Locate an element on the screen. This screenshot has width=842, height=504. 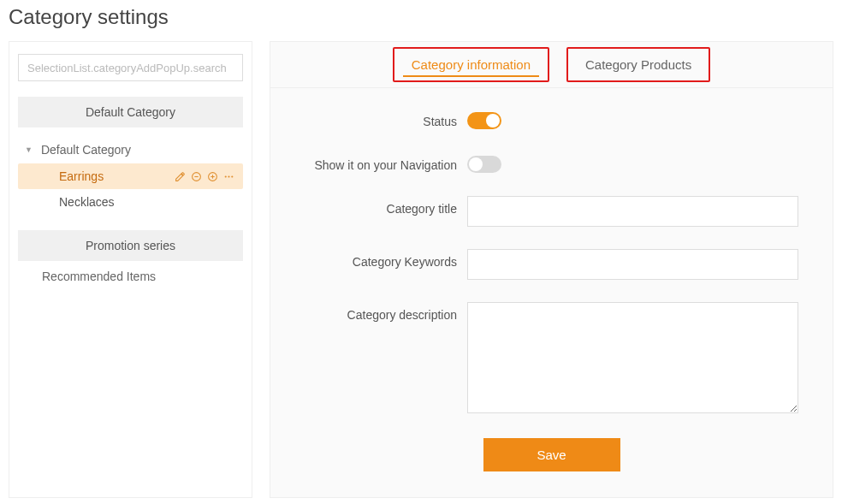
tree-item-earrings: Earrings is located at coordinates (130, 176).